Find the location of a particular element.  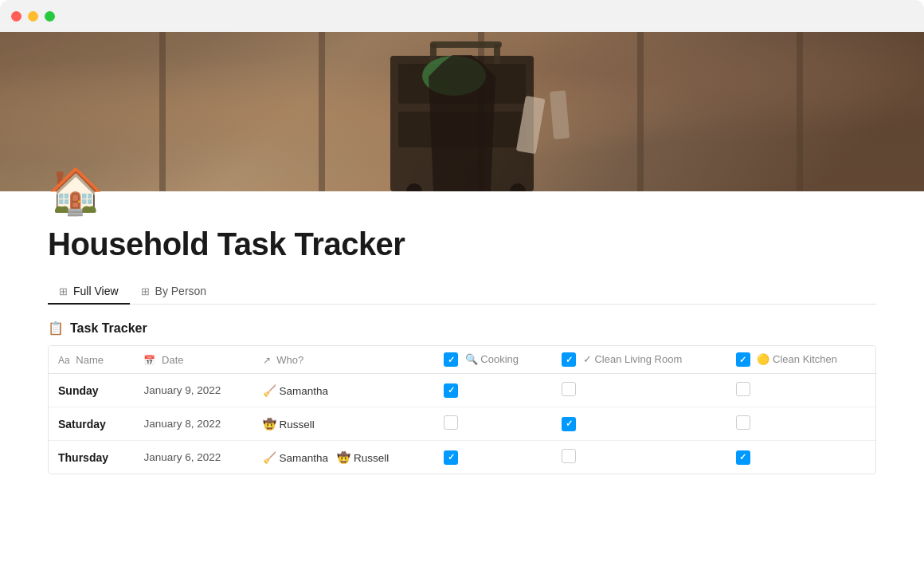

name-col-icon: Aa is located at coordinates (64, 360).